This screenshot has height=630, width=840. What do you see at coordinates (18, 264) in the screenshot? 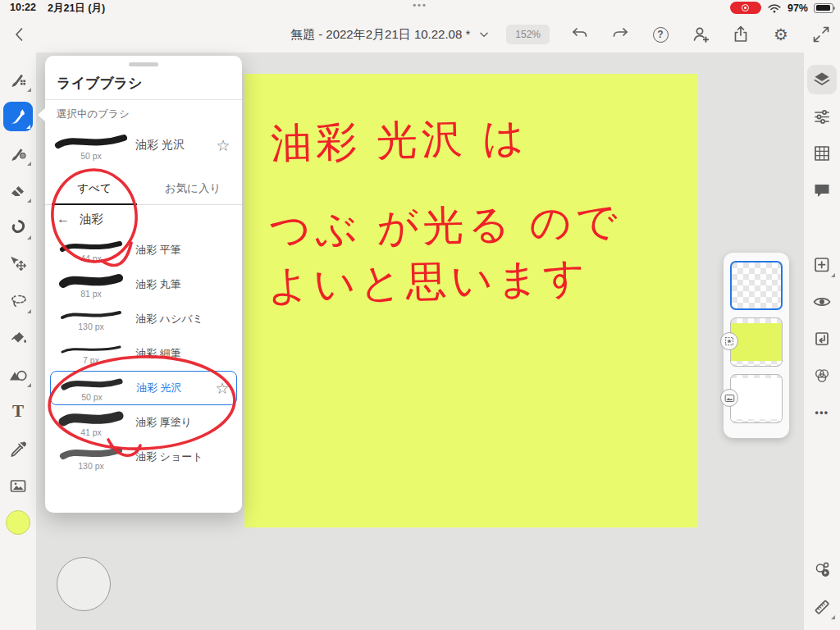
I see `move-transform-tool` at bounding box center [18, 264].